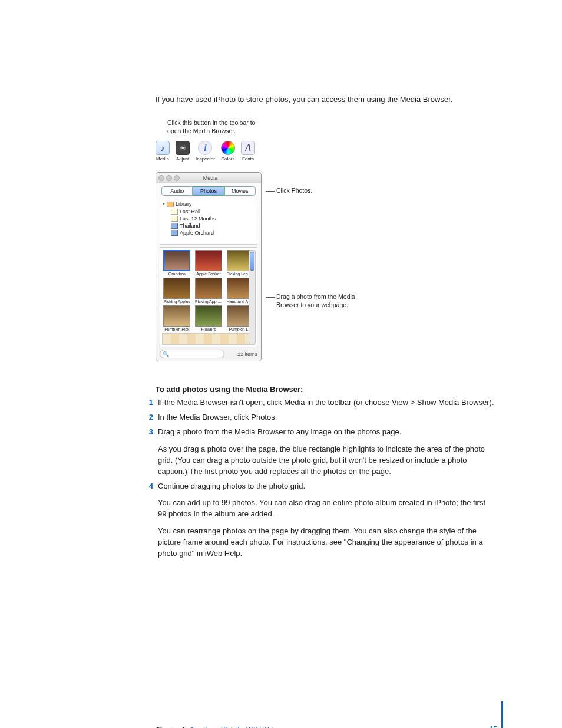 This screenshot has height=728, width=562. I want to click on step-number: 3, so click(150, 452).